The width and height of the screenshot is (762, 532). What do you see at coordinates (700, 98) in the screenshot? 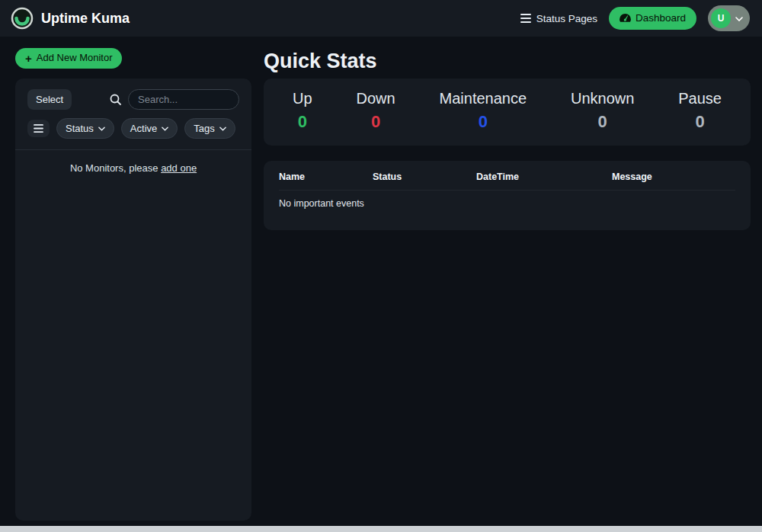
I see `stat-pause-label: Pause` at bounding box center [700, 98].